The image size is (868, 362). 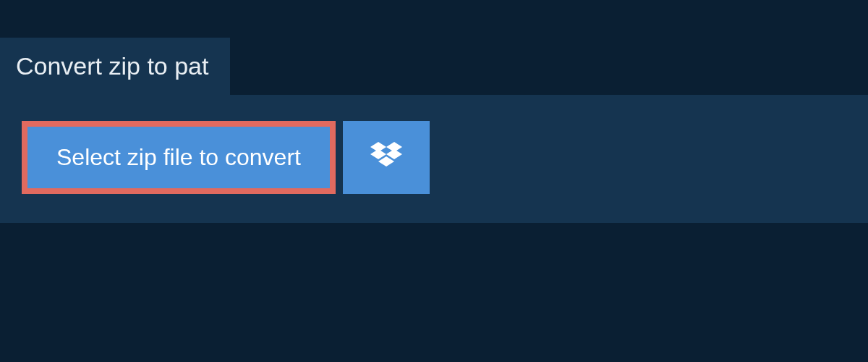 What do you see at coordinates (112, 67) in the screenshot?
I see `page-title: Convert zip to pat` at bounding box center [112, 67].